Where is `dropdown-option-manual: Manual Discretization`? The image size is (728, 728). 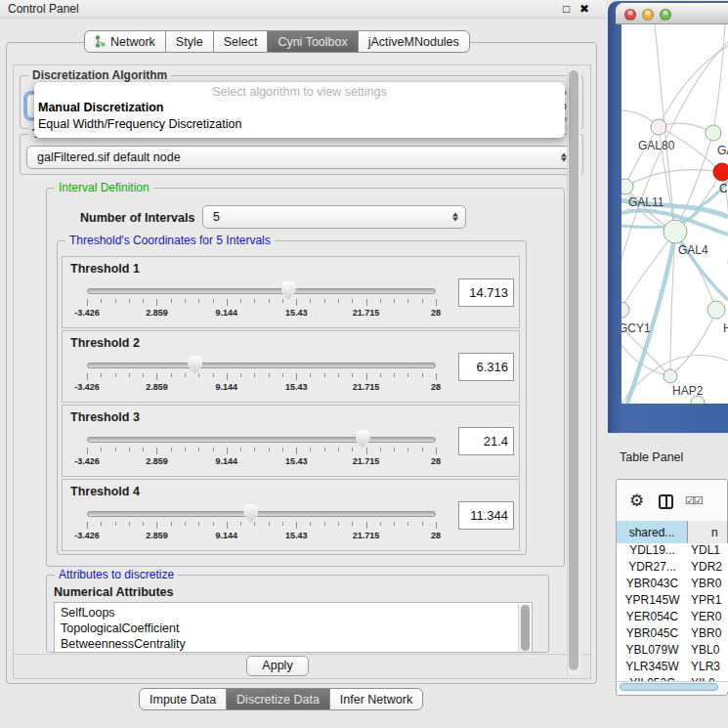 dropdown-option-manual: Manual Discretization is located at coordinates (102, 107).